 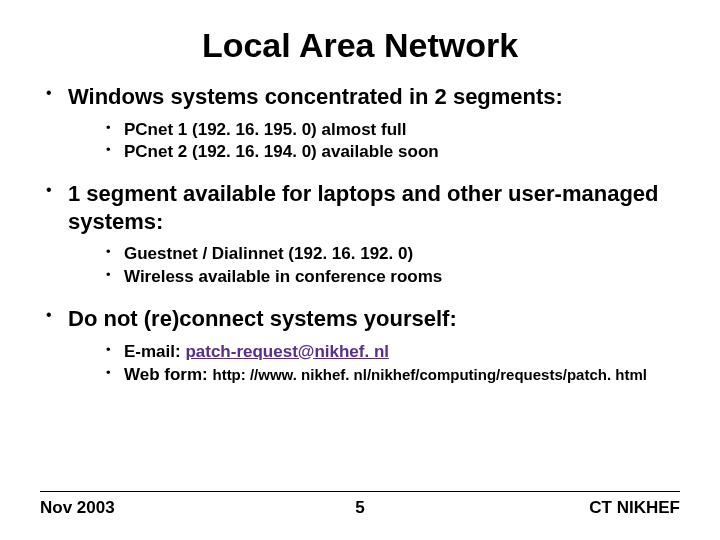 I want to click on bullet-2-sublist: Guestnet / Dialinnet (192. 16. 192. 0) W…, so click(x=374, y=266).